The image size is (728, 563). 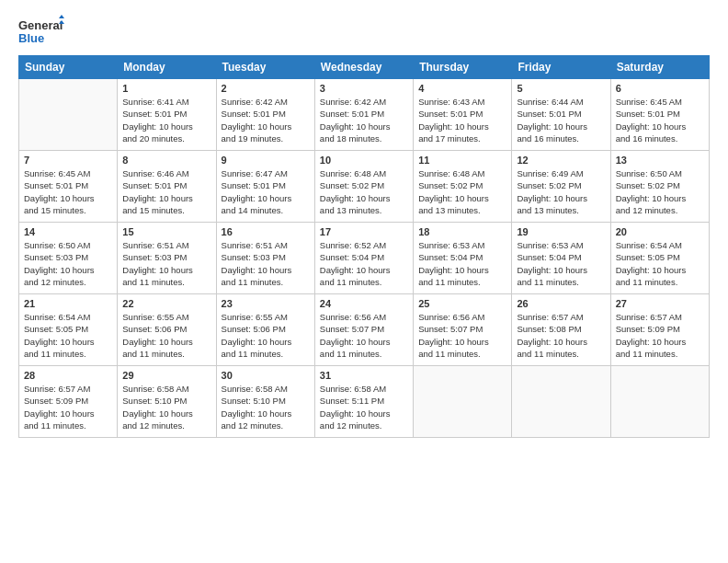 What do you see at coordinates (561, 191) in the screenshot?
I see `day-info: Sunrise: 6:49 AMSunset: 5:02 PMDaylight:…` at bounding box center [561, 191].